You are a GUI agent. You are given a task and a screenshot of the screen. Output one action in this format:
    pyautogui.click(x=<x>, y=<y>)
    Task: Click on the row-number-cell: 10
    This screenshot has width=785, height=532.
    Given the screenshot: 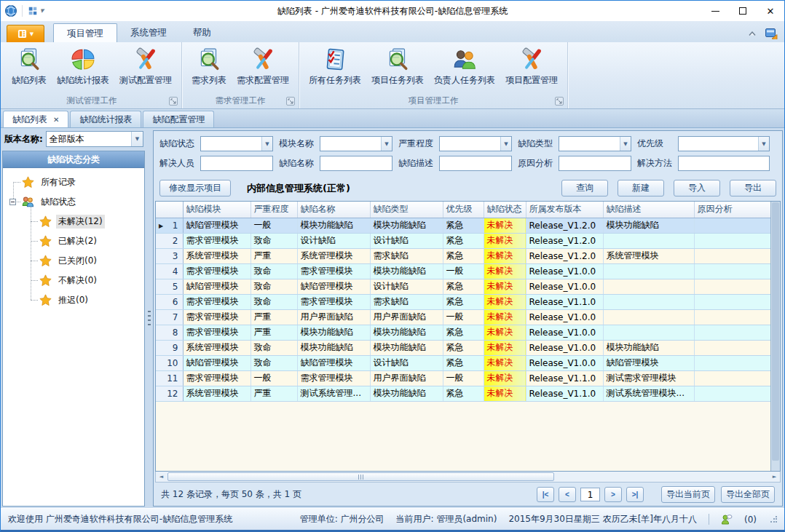 What is the action you would take?
    pyautogui.click(x=169, y=362)
    